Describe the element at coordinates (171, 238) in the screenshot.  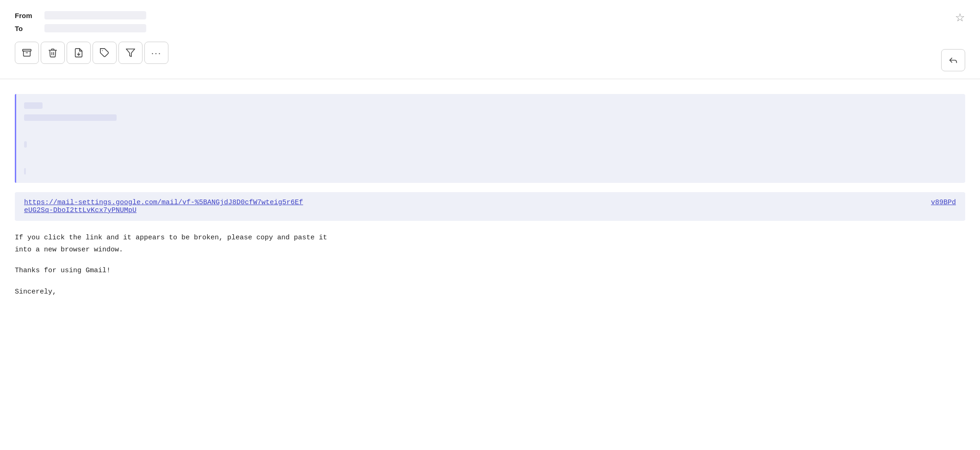
I see `body-text-line1: If you click the link and it appears to …` at that location.